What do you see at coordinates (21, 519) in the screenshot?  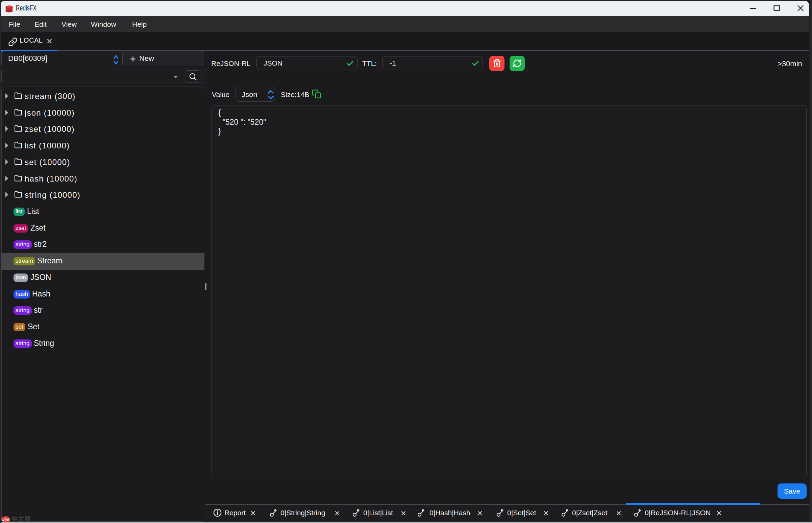 I see `svg-text: 中文网` at bounding box center [21, 519].